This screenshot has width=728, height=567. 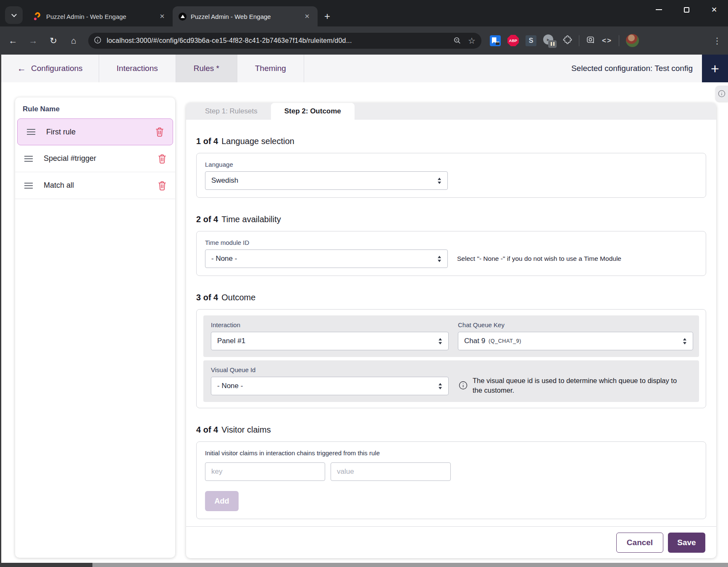 I want to click on browser-toolbar: ← → ↻ ⌂ localhost:3000/#/config/6cd93b6a…, so click(x=364, y=40).